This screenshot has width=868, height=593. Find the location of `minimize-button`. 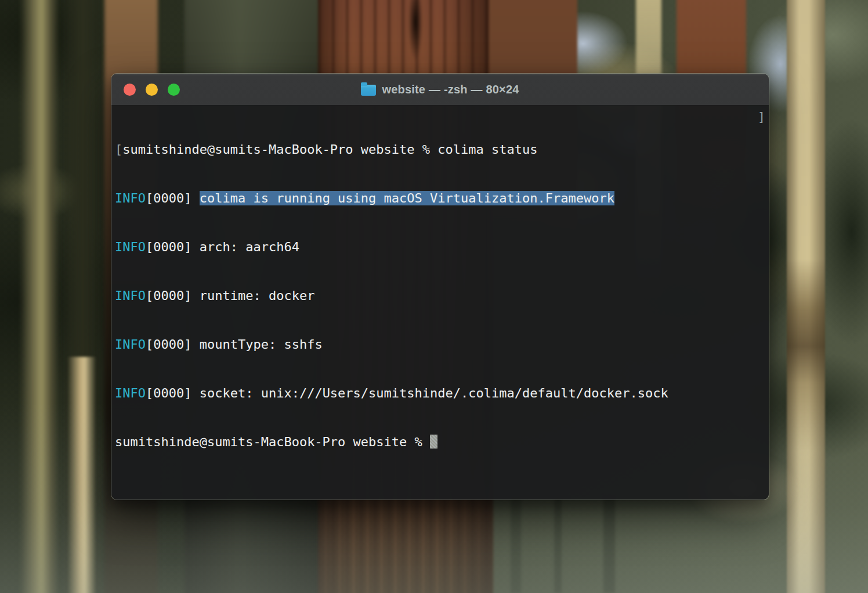

minimize-button is located at coordinates (152, 89).